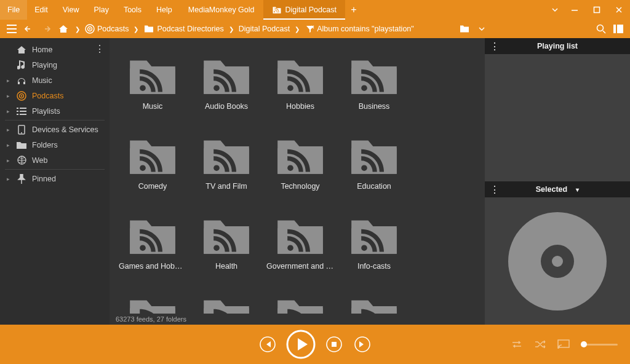  I want to click on tab-digital-podcast: Digital Podcast, so click(304, 10).